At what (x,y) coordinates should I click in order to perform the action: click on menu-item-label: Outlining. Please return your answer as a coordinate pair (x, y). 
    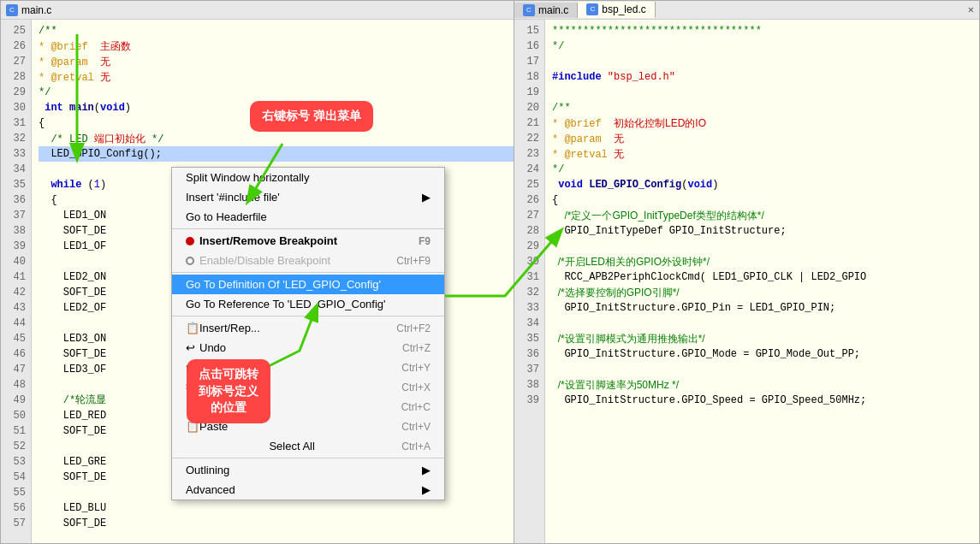
    Looking at the image, I should click on (207, 470).